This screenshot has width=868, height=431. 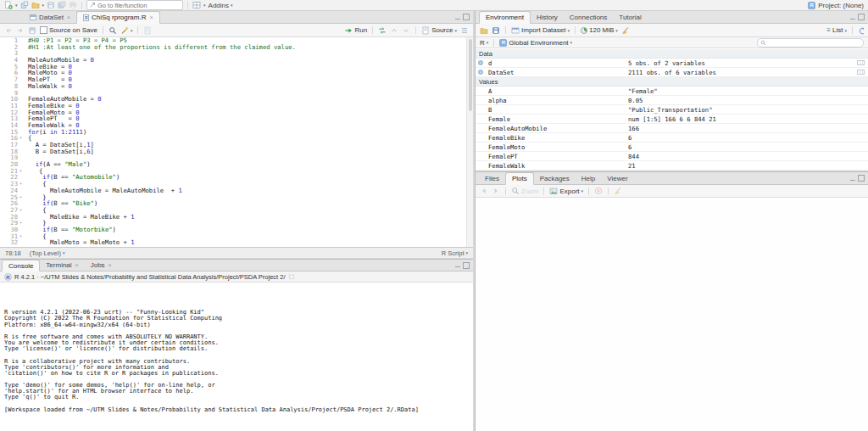 I want to click on document-outline-icon, so click(x=465, y=31).